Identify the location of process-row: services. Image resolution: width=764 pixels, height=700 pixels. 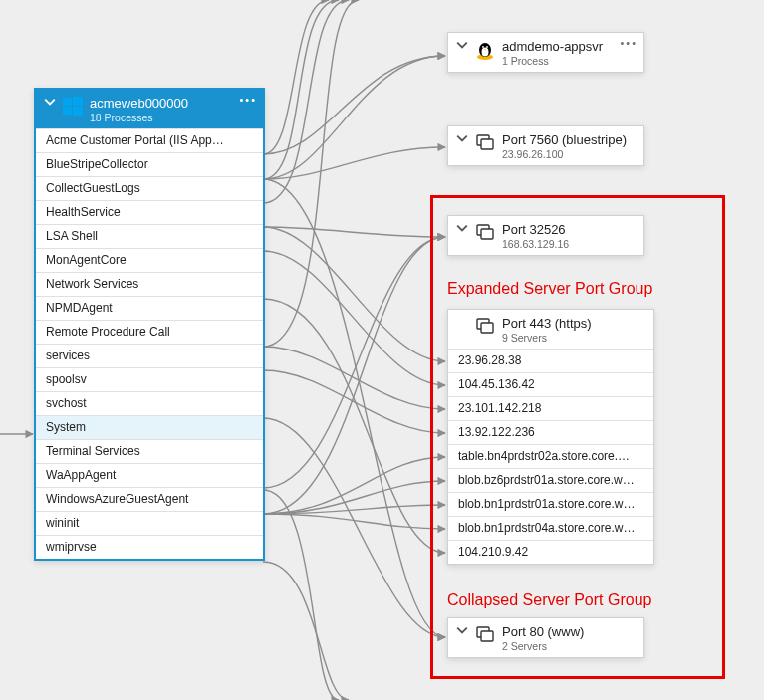
(149, 355).